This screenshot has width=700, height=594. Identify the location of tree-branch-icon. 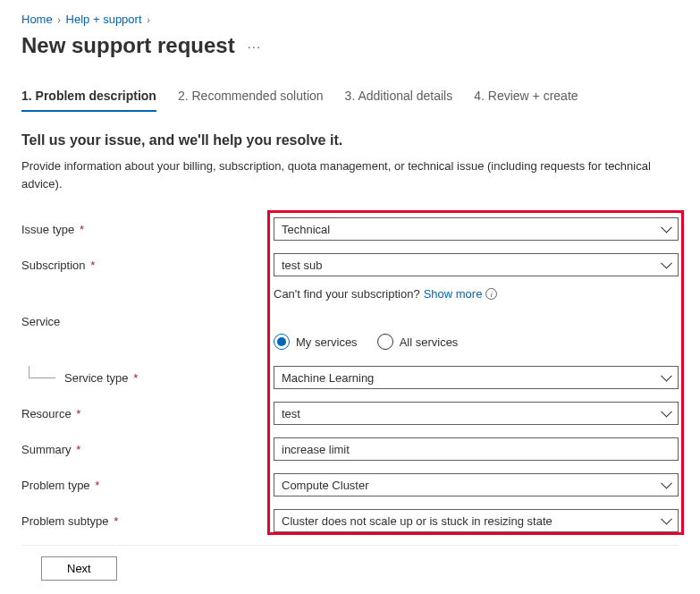
(42, 372).